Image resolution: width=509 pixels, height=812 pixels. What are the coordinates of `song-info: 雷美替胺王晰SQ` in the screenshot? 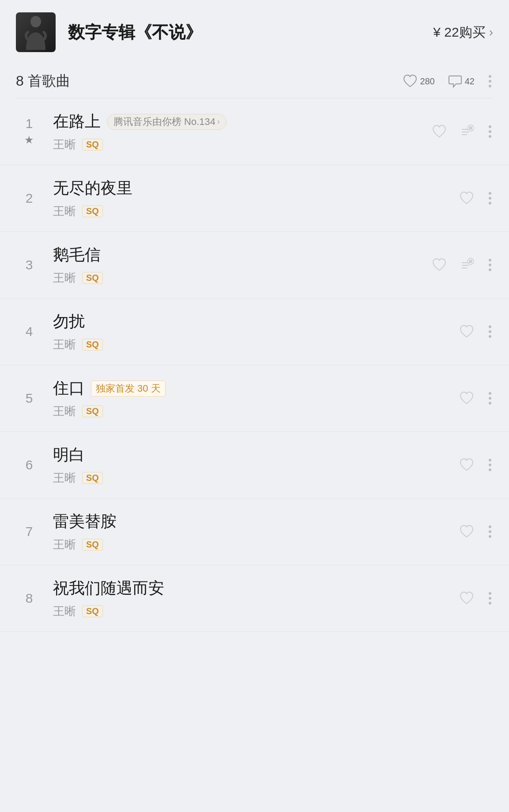 It's located at (256, 532).